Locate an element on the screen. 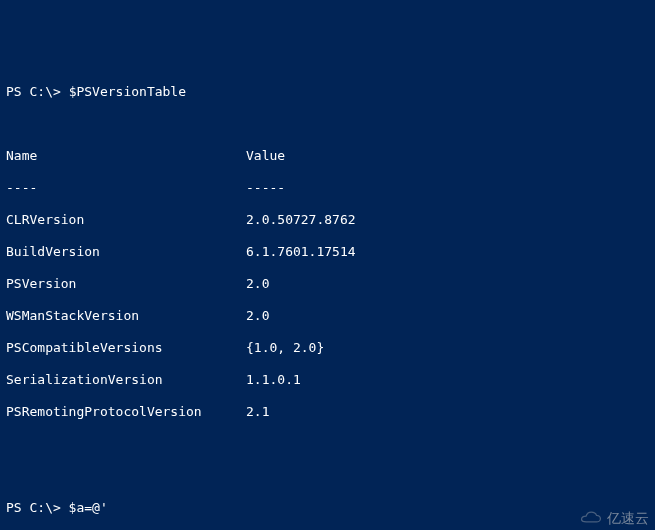 The height and width of the screenshot is (530, 655). table-row: PSRemotingProtocolVersion2.1 is located at coordinates (328, 412).